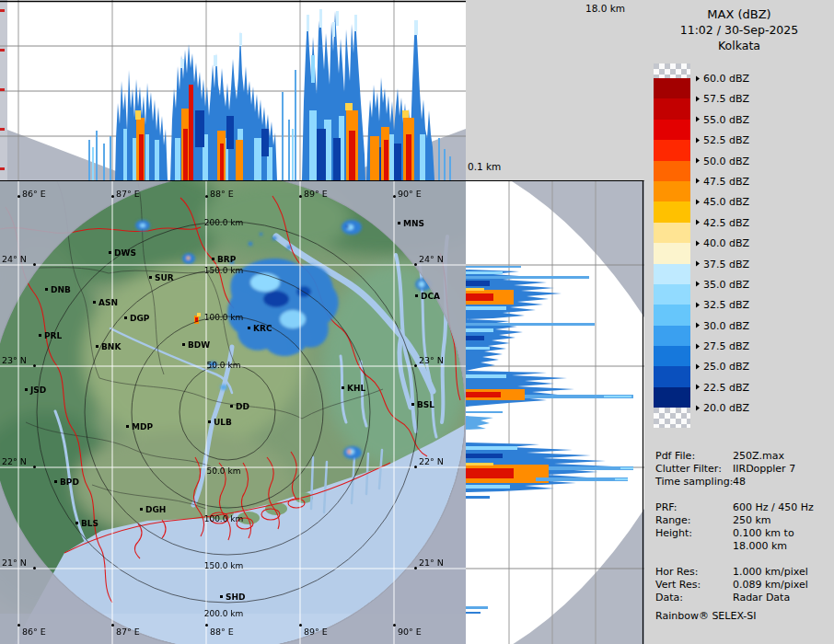 The width and height of the screenshot is (834, 644). What do you see at coordinates (723, 223) in the screenshot?
I see `legend-step-label: 42.5 dBZ` at bounding box center [723, 223].